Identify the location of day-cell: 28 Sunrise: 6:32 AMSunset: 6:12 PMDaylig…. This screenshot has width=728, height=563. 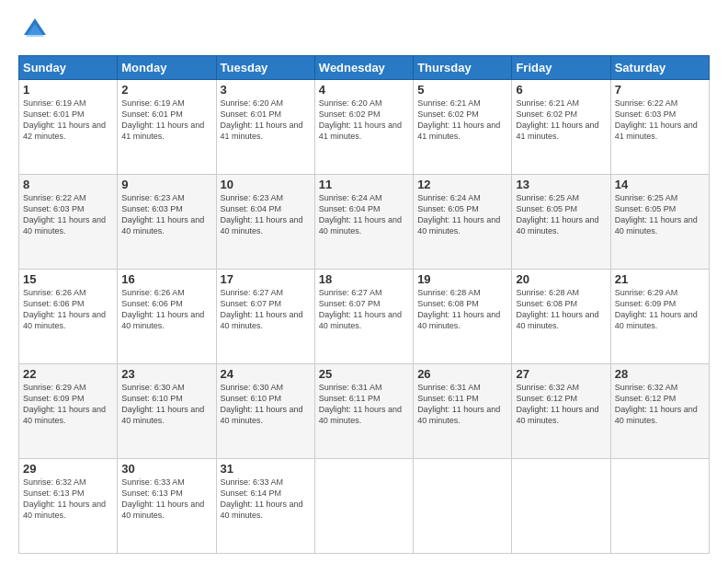
(660, 412).